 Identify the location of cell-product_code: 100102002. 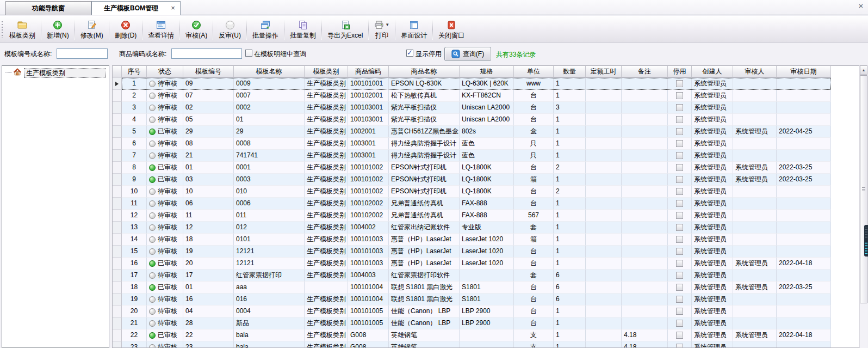
(369, 204).